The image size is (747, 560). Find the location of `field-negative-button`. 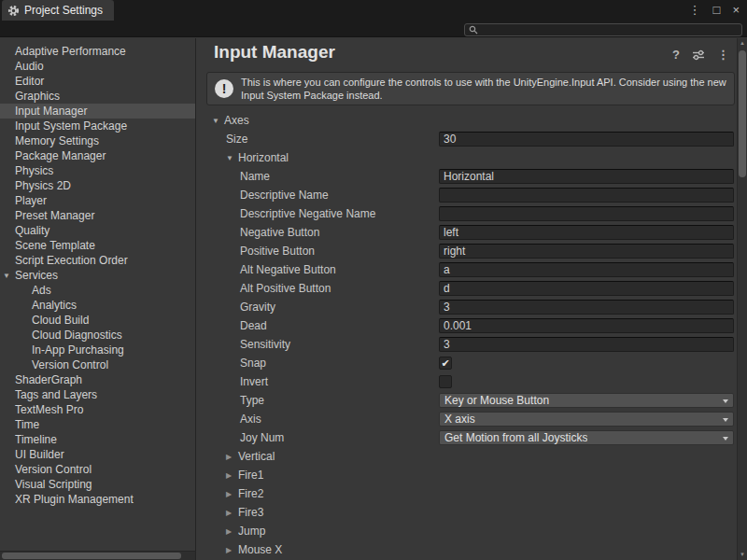

field-negative-button is located at coordinates (586, 232).